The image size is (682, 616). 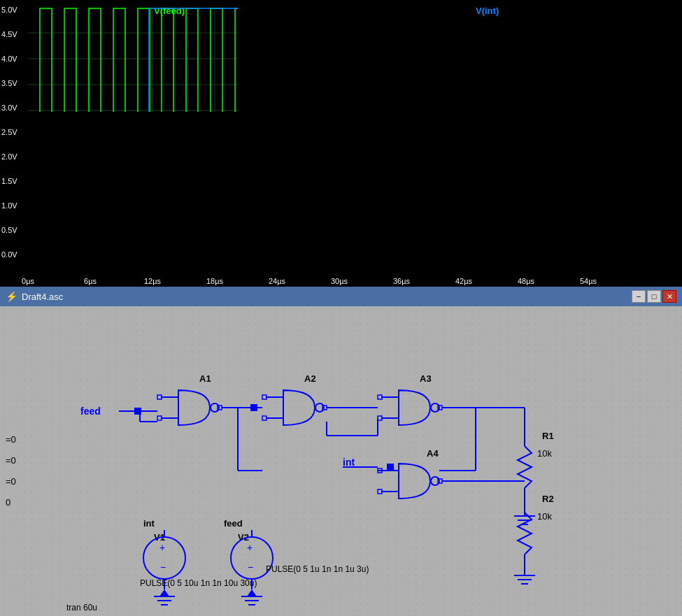 What do you see at coordinates (639, 296) in the screenshot?
I see `minimize-button: −` at bounding box center [639, 296].